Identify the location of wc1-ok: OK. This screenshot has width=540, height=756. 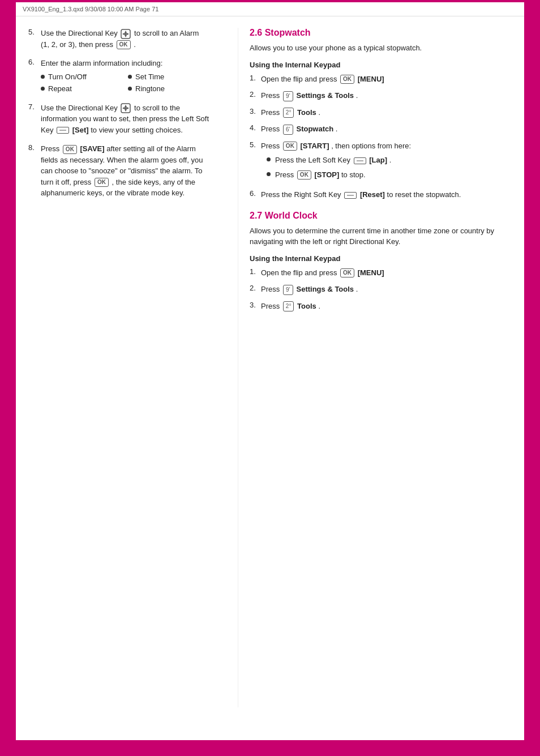
(348, 273).